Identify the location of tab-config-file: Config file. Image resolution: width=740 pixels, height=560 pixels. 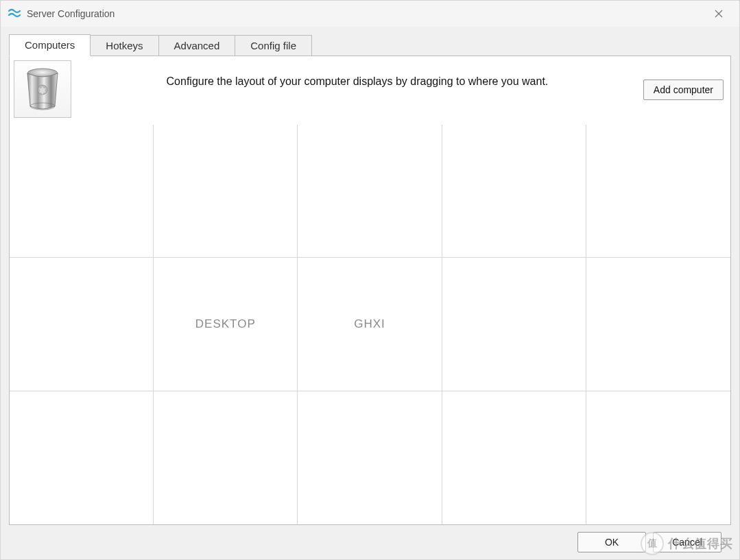
(273, 45).